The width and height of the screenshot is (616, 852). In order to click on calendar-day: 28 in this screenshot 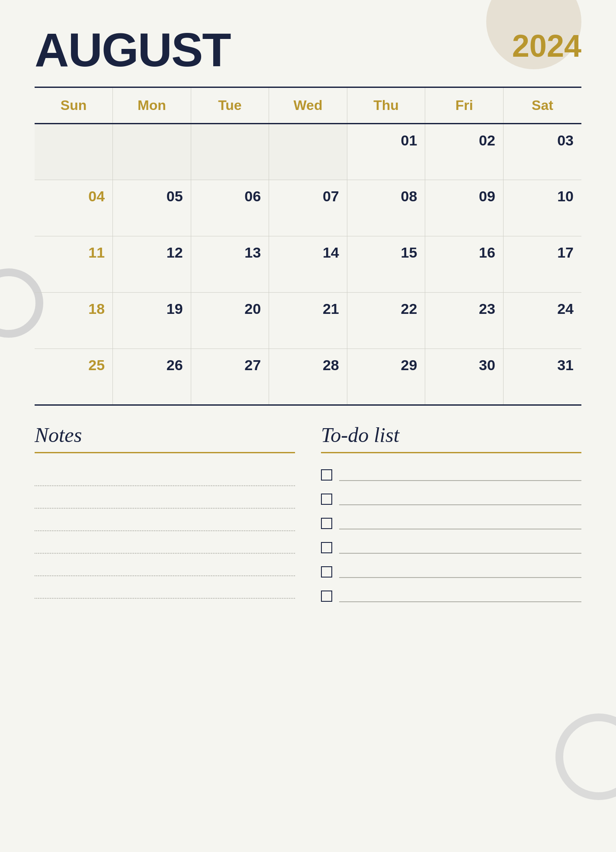, I will do `click(308, 377)`.